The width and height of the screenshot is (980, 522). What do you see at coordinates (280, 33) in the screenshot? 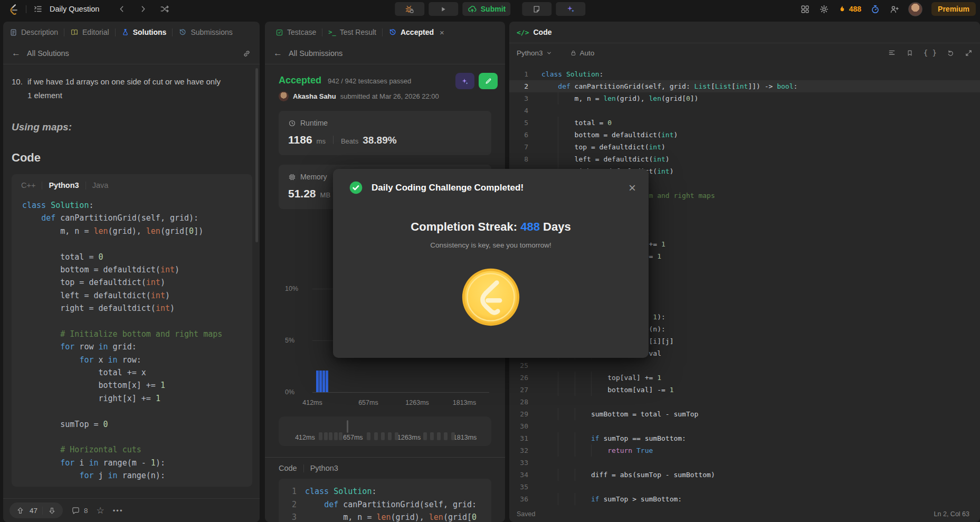
I see `check-square-icon` at bounding box center [280, 33].